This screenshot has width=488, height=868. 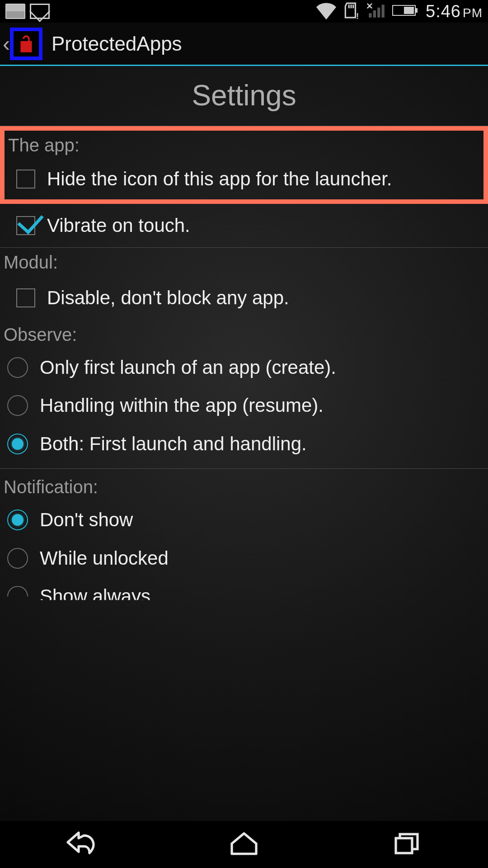 I want to click on recent-nav-icon, so click(x=407, y=844).